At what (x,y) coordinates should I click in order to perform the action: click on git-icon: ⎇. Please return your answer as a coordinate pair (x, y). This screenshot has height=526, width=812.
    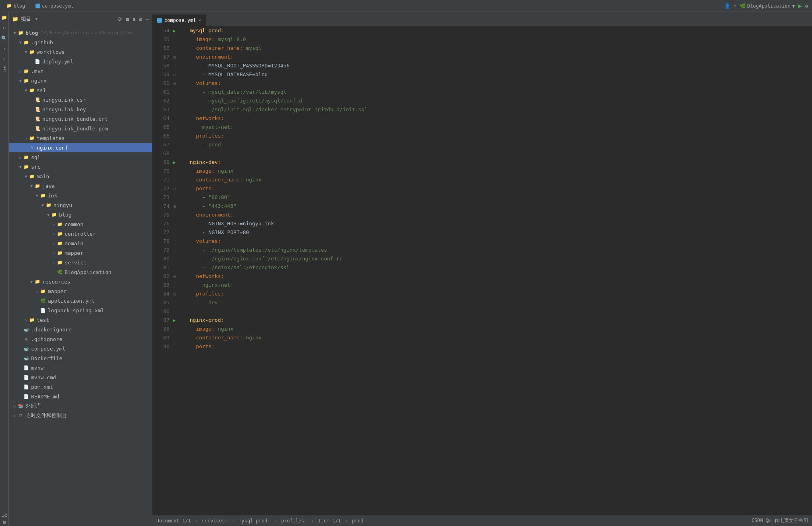
    Looking at the image, I should click on (4, 515).